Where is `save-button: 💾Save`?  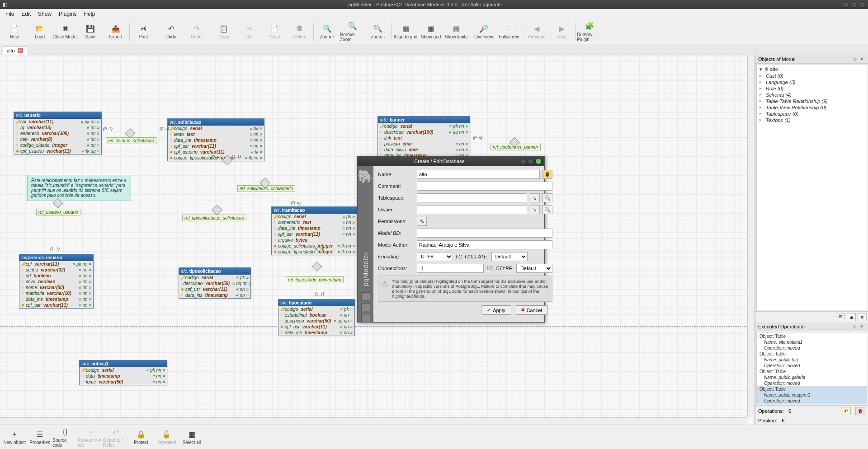
save-button: 💾Save is located at coordinates (90, 32).